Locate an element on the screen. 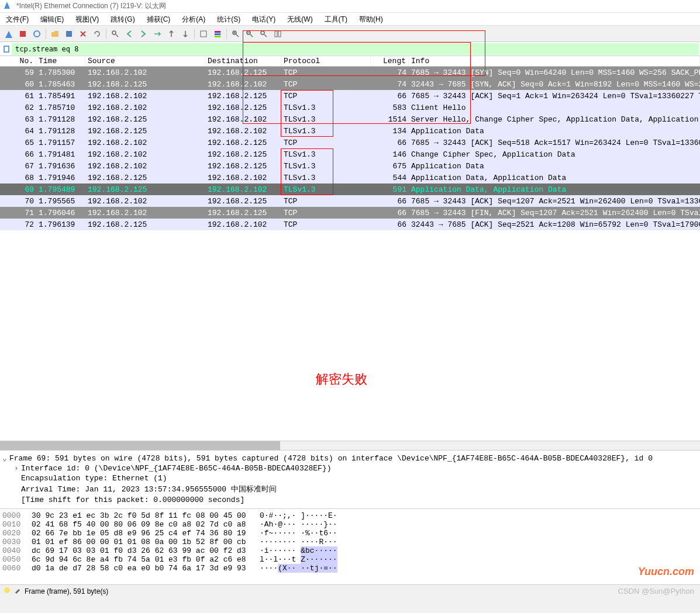 This screenshot has height=613, width=700. packet-row: 721.796139192.168.2.125192.168.2.102TCP6… is located at coordinates (350, 224).